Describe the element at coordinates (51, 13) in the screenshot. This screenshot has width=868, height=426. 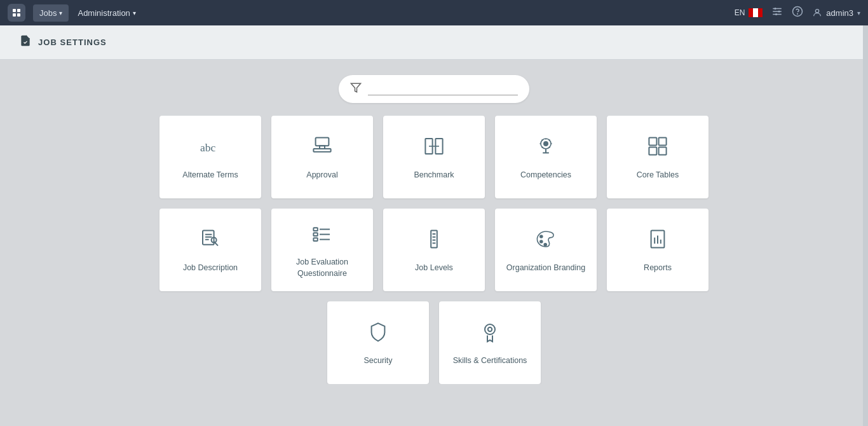
I see `nav-item-jobs: Jobs ▾` at that location.